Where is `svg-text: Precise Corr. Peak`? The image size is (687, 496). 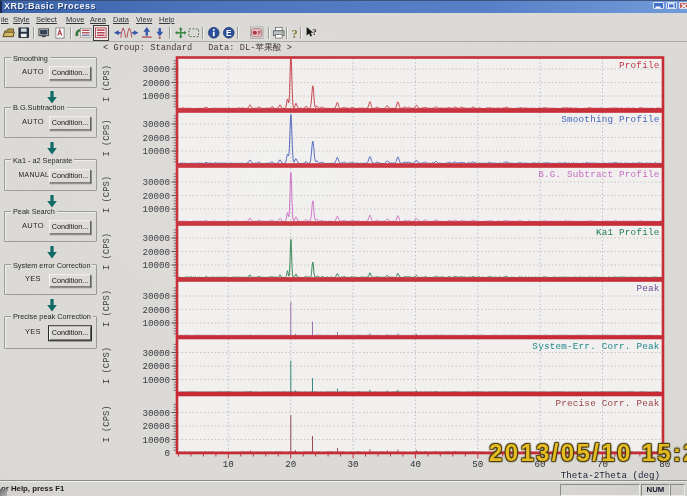 svg-text: Precise Corr. Peak is located at coordinates (607, 404).